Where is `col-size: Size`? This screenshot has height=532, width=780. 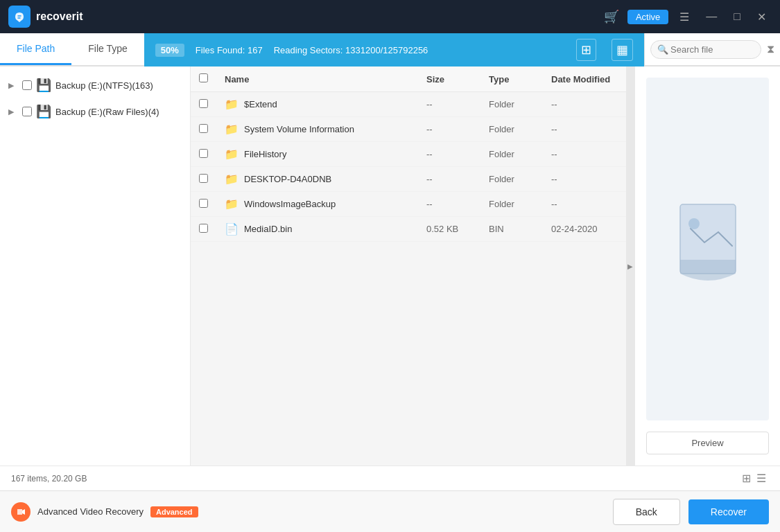
col-size: Size is located at coordinates (449, 79).